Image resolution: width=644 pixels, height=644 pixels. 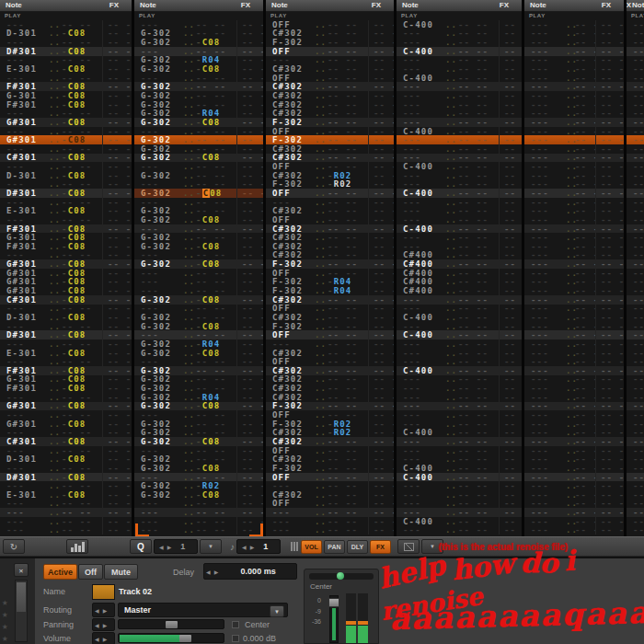 I want to click on pattern-row: C-400..-- ---- --, so click(x=459, y=52).